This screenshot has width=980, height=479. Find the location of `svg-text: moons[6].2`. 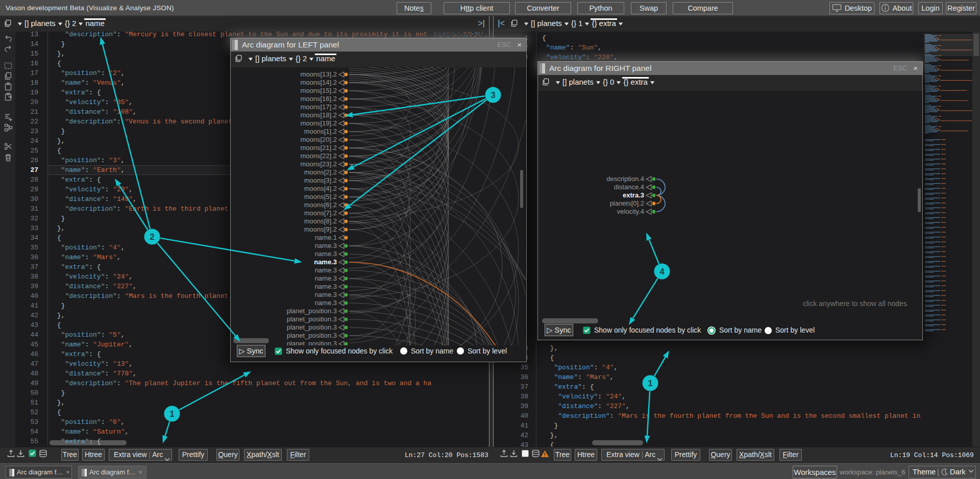

svg-text: moons[6].2 is located at coordinates (321, 205).